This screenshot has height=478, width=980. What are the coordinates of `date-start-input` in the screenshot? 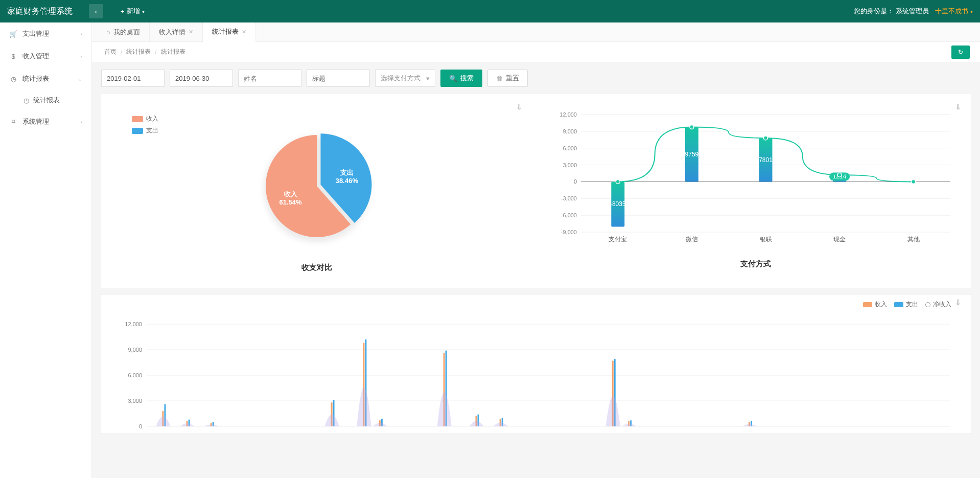 It's located at (133, 78).